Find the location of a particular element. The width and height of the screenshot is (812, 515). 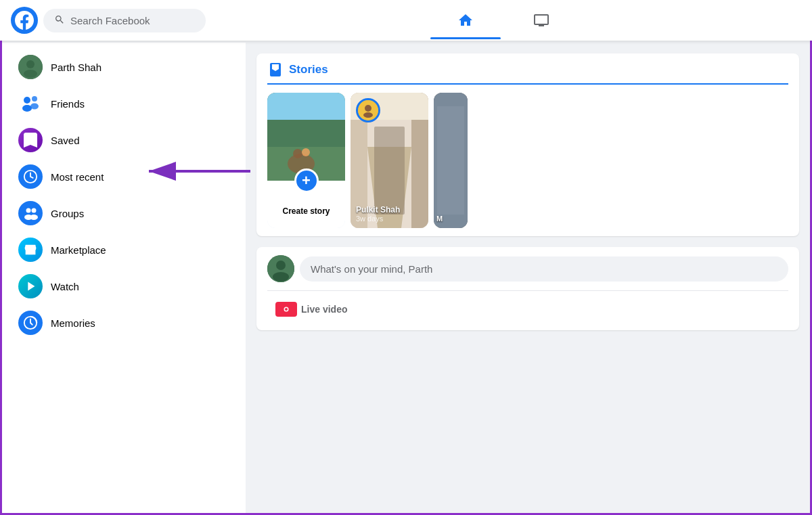

story-name-overlay-1: Pulkit Shah 3w days is located at coordinates (390, 214).